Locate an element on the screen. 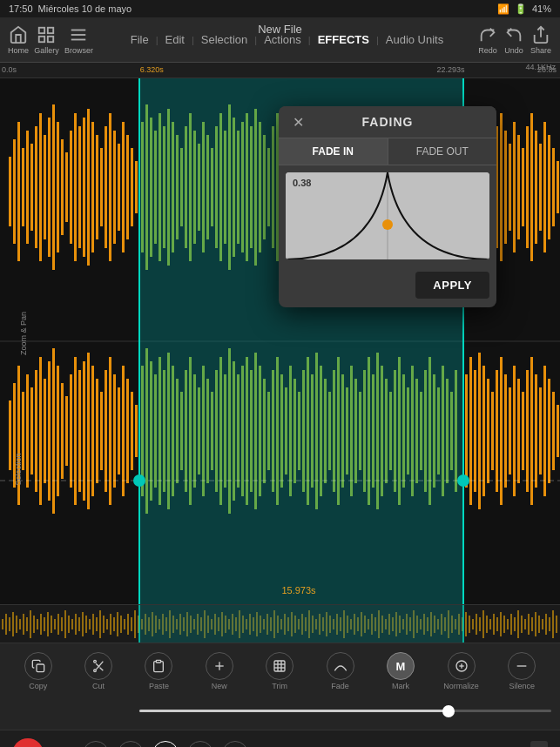  apply-button: APPLY is located at coordinates (453, 286).